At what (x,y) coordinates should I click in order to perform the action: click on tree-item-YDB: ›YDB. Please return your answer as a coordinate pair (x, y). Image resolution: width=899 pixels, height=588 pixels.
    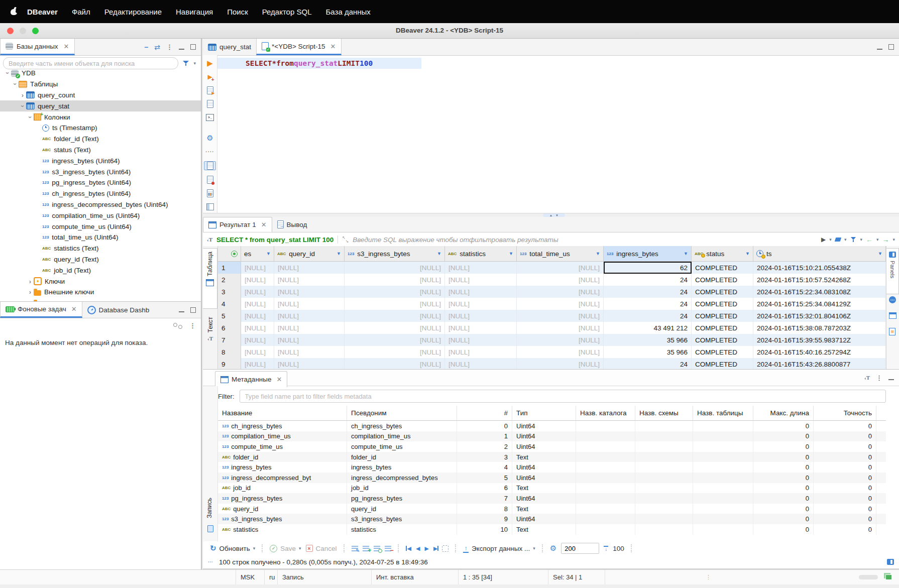
    Looking at the image, I should click on (100, 73).